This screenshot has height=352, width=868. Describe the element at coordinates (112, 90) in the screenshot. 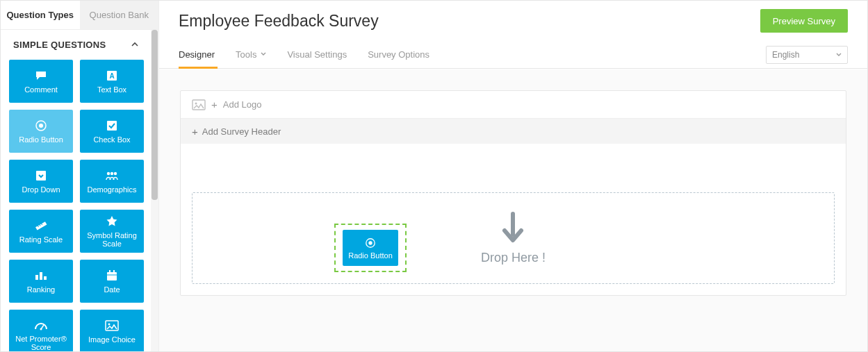

I see `tile-label: Text Box` at that location.